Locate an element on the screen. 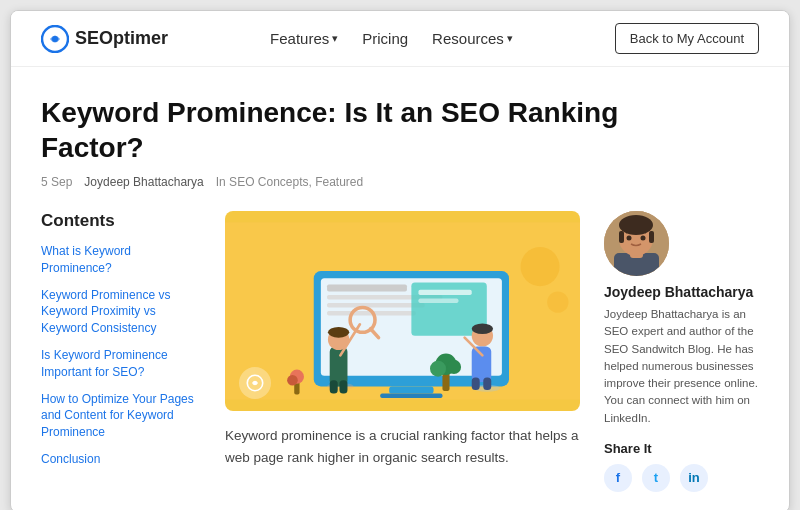 The width and height of the screenshot is (800, 510). contents-sidebar: Contents What is Keyword Prominence? Key… is located at coordinates (121, 352).